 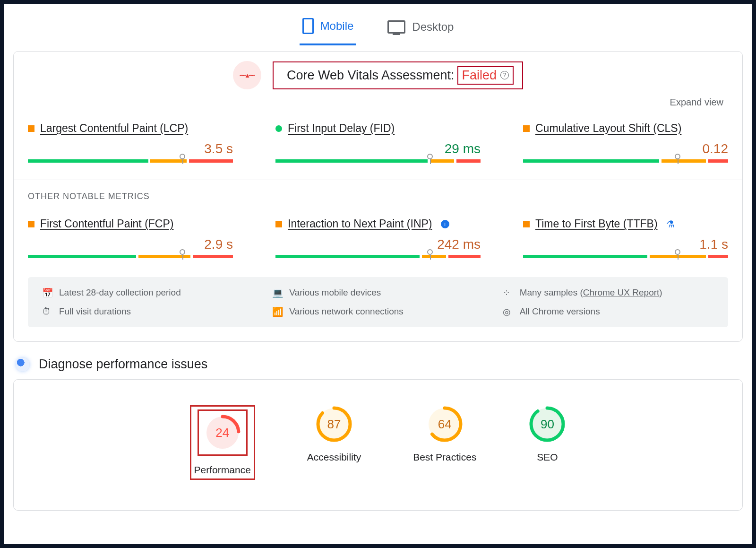 What do you see at coordinates (445, 224) in the screenshot?
I see `info-icon: i` at bounding box center [445, 224].